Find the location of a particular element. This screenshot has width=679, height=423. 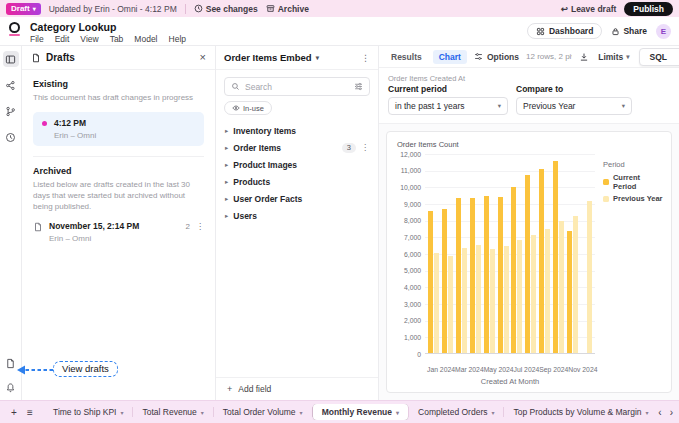

toolbar-right: Limits ▾ SQL is located at coordinates (625, 57).